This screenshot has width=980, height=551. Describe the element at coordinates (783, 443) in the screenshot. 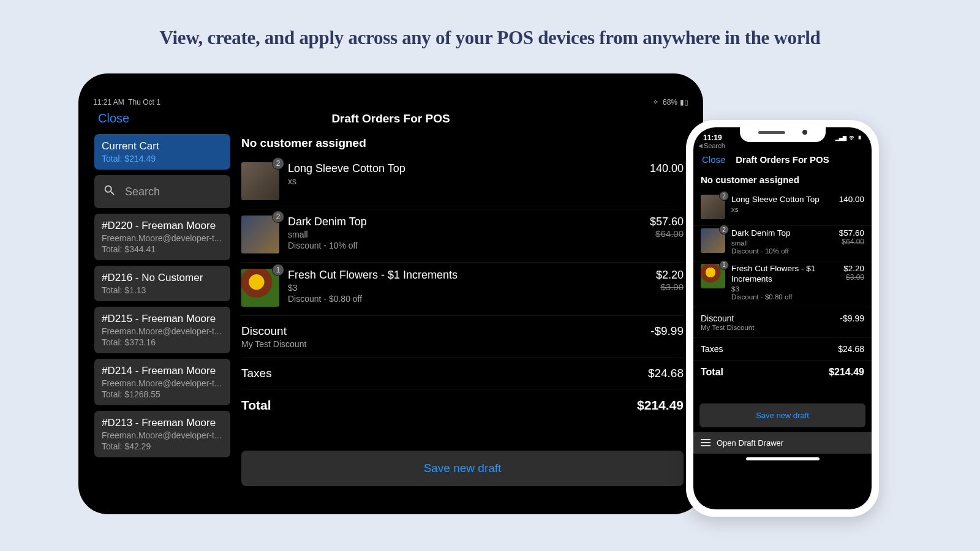

I see `open-draft-drawer-button: Open Draft Drawer` at that location.